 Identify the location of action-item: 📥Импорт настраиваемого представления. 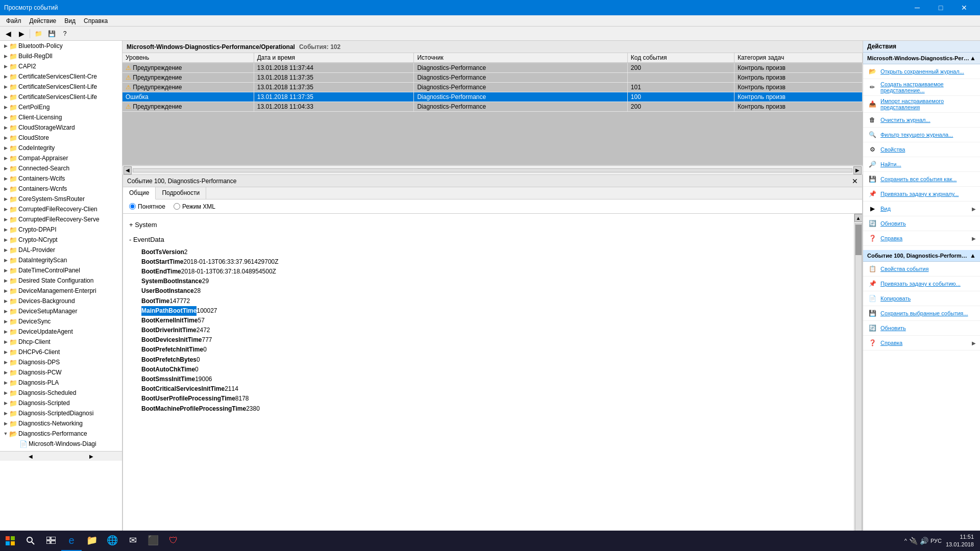
(922, 104).